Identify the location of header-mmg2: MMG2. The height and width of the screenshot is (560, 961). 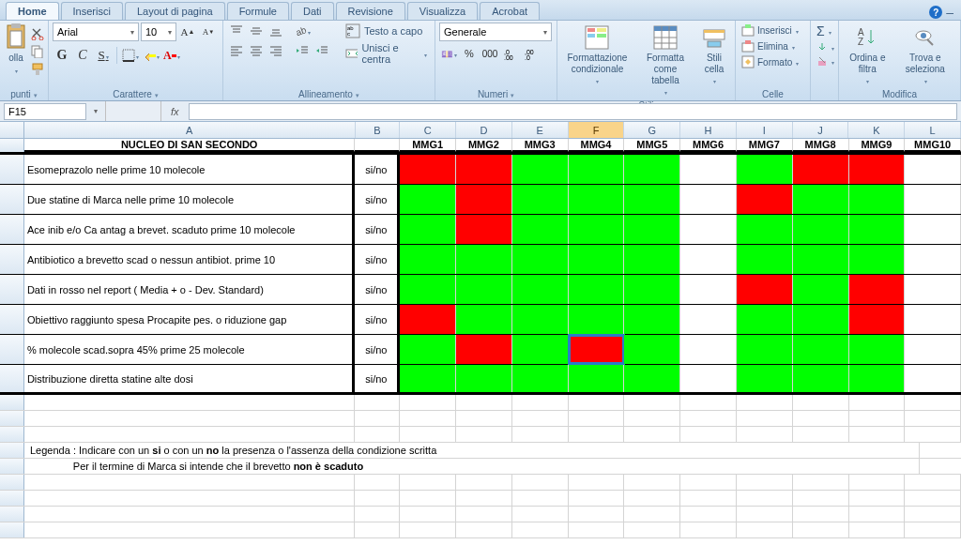
(484, 145).